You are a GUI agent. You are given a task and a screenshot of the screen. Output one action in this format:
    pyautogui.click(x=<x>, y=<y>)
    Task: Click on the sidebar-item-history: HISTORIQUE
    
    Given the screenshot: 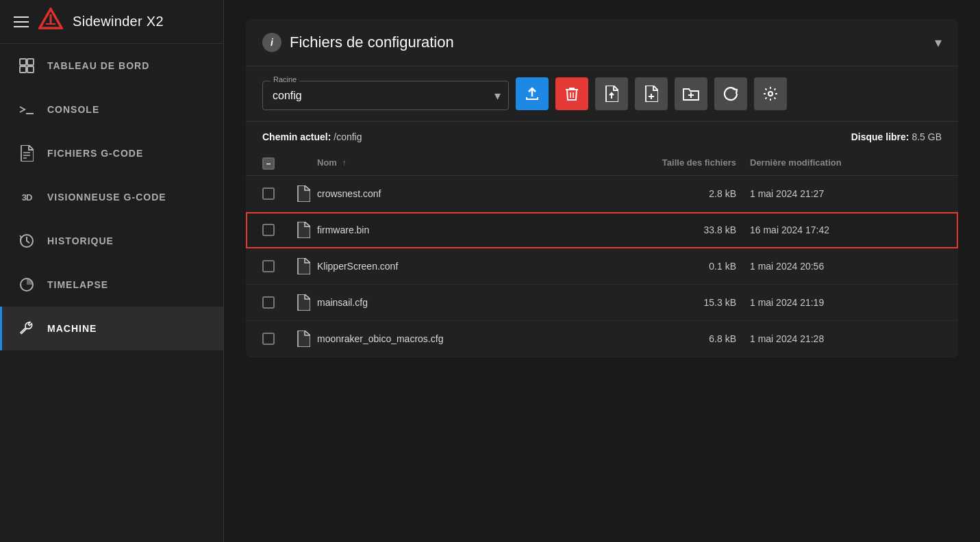 What is the action you would take?
    pyautogui.click(x=112, y=241)
    